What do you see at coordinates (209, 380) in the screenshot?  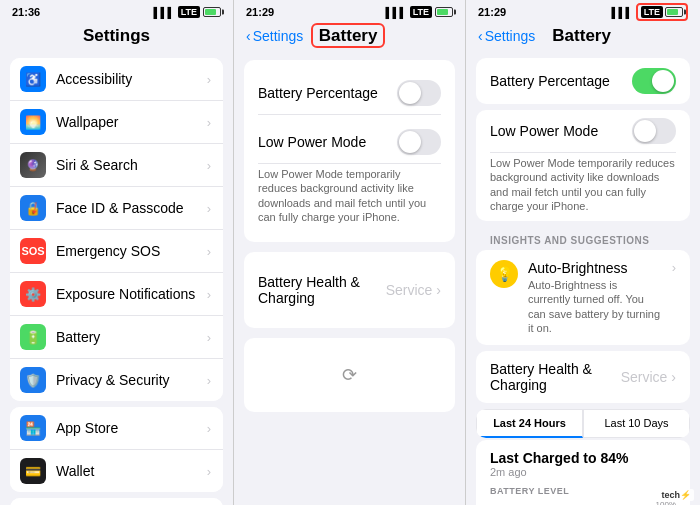 I see `privacy-chevron: ›` at bounding box center [209, 380].